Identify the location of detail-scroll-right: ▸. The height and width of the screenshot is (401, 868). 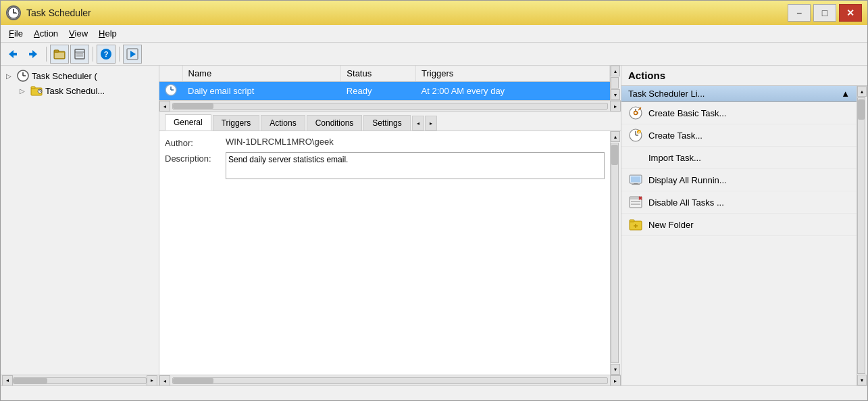
(615, 380).